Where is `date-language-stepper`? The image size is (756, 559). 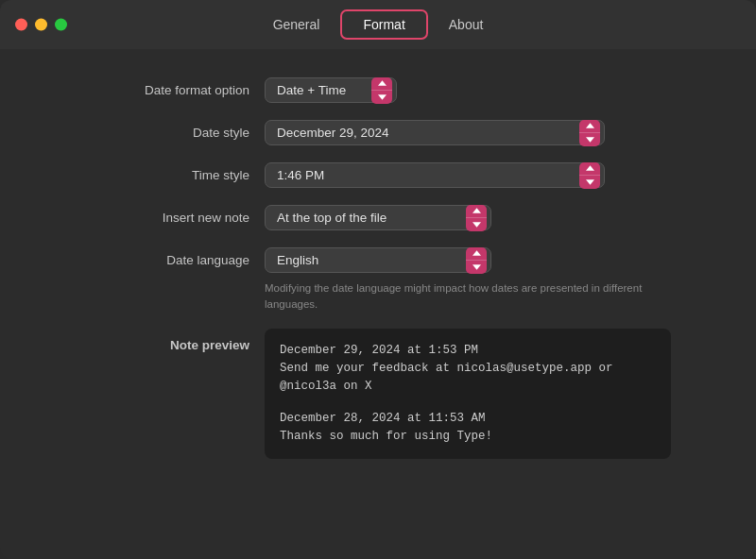 date-language-stepper is located at coordinates (476, 261).